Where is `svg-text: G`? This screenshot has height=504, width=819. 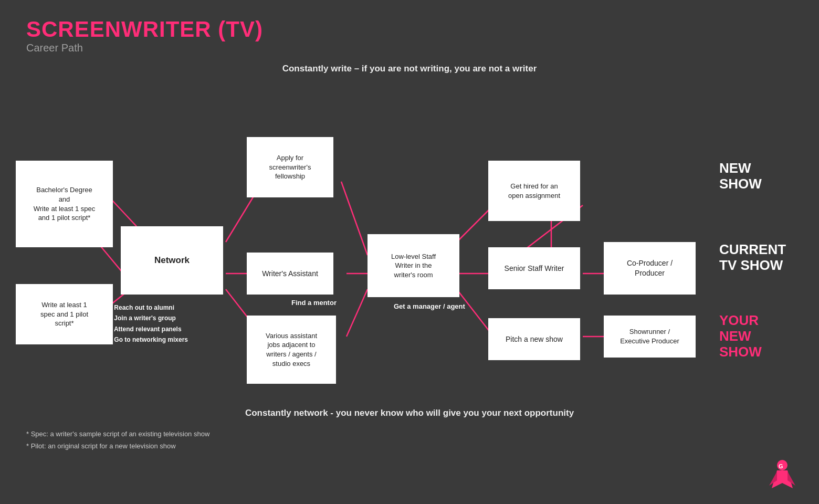 svg-text: G is located at coordinates (781, 466).